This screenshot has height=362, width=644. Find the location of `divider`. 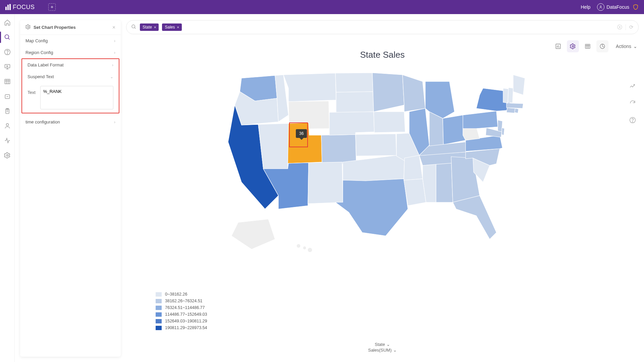

divider is located at coordinates (626, 27).